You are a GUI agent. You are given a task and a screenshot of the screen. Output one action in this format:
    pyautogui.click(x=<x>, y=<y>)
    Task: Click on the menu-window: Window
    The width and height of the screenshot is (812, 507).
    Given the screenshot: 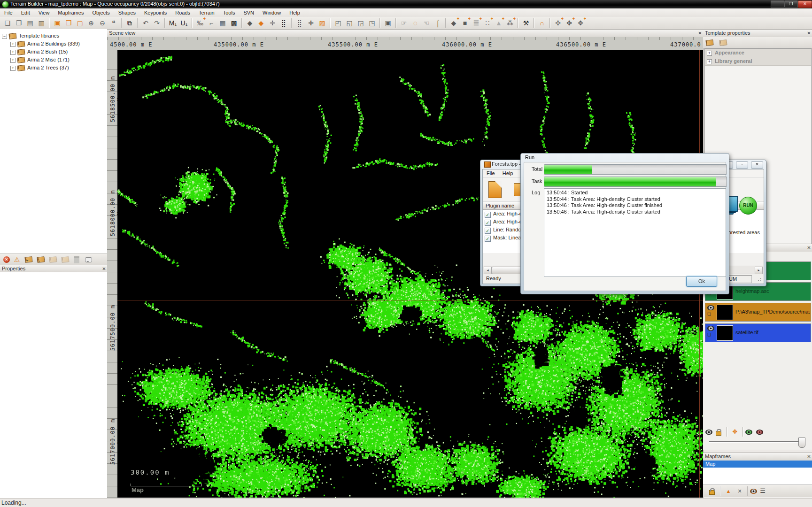 What is the action you would take?
    pyautogui.click(x=271, y=13)
    